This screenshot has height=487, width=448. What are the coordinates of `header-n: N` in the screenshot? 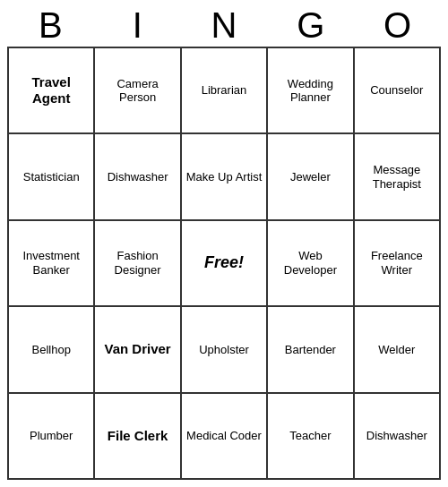 It's located at (224, 25).